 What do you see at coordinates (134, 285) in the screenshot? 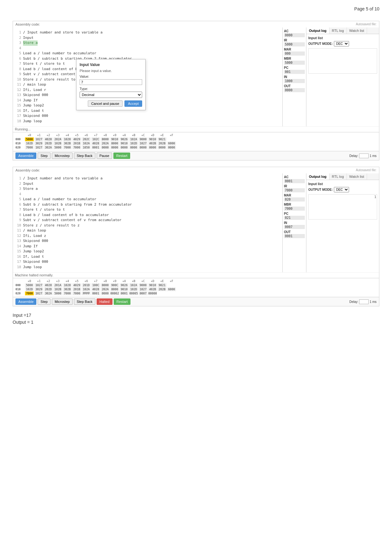
I see `memory-cell: 102A` at bounding box center [134, 285].